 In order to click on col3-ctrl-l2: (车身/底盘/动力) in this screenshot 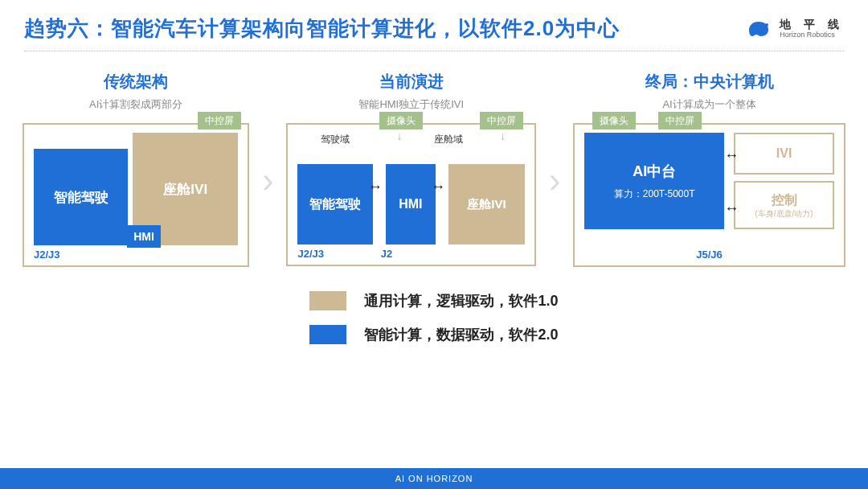, I will do `click(784, 214)`.